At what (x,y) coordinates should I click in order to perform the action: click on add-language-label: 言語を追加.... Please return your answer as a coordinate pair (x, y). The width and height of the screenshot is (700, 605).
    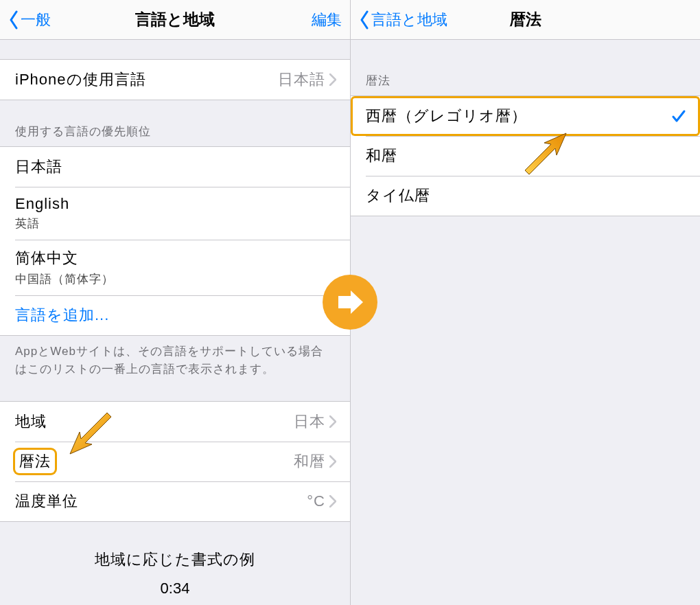
    Looking at the image, I should click on (176, 315).